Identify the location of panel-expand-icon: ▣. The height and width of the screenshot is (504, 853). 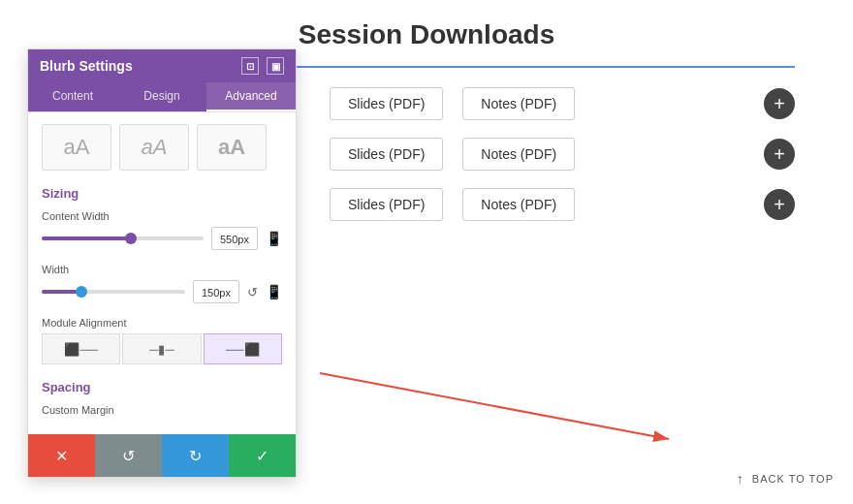
(275, 66).